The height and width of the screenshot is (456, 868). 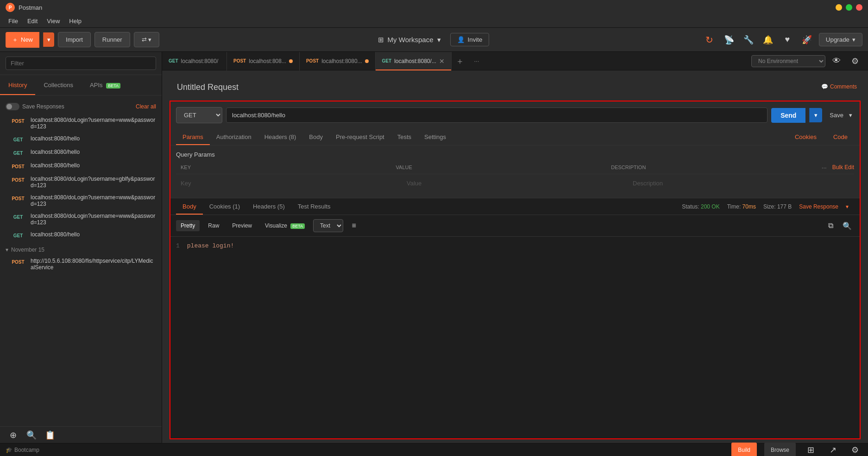 I want to click on menu-view: View, so click(x=53, y=21).